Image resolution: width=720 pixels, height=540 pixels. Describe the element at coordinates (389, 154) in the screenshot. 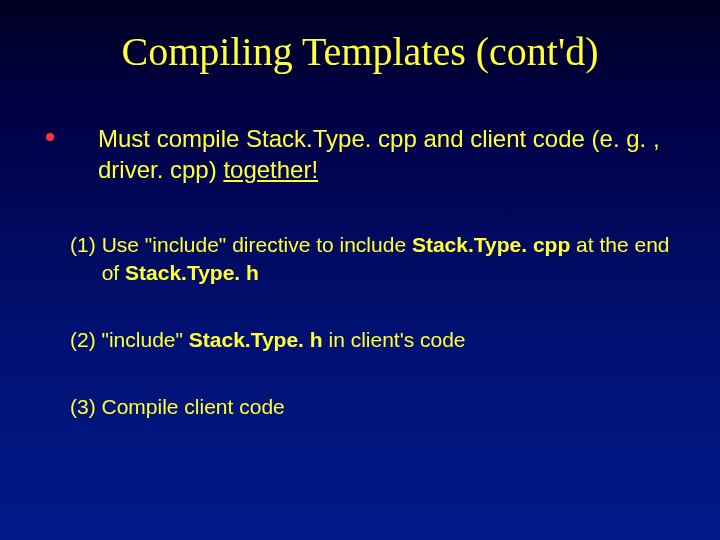

I see `main-bullet-text: Must compile Stack.Type. cpp and client …` at that location.